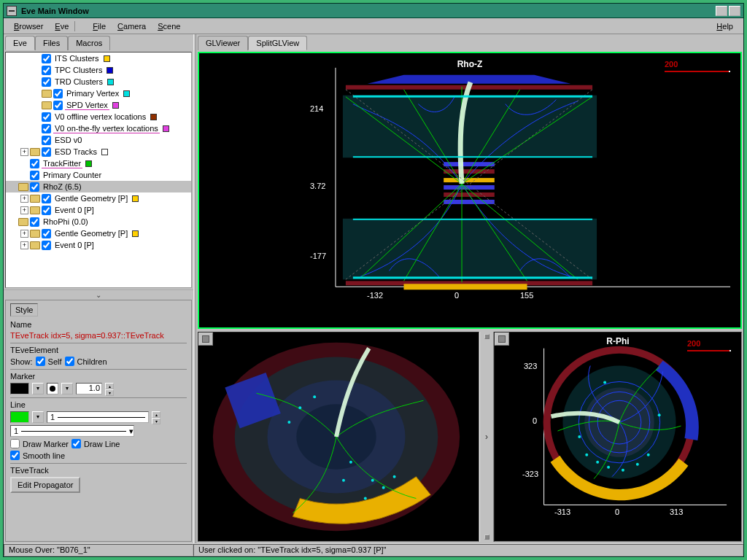 This screenshot has width=747, height=560. I want to click on window-title: Eve Main Window, so click(368, 11).